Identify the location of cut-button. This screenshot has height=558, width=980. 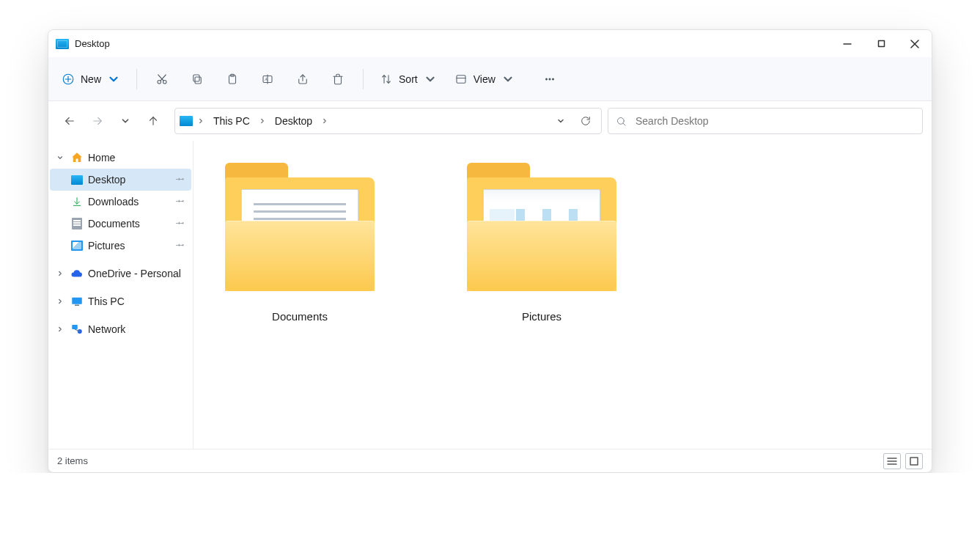
(162, 79).